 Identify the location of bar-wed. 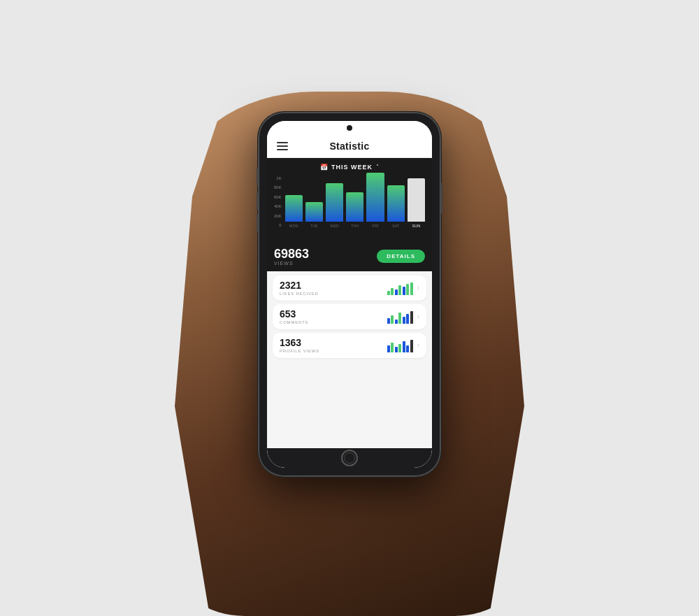
(334, 203).